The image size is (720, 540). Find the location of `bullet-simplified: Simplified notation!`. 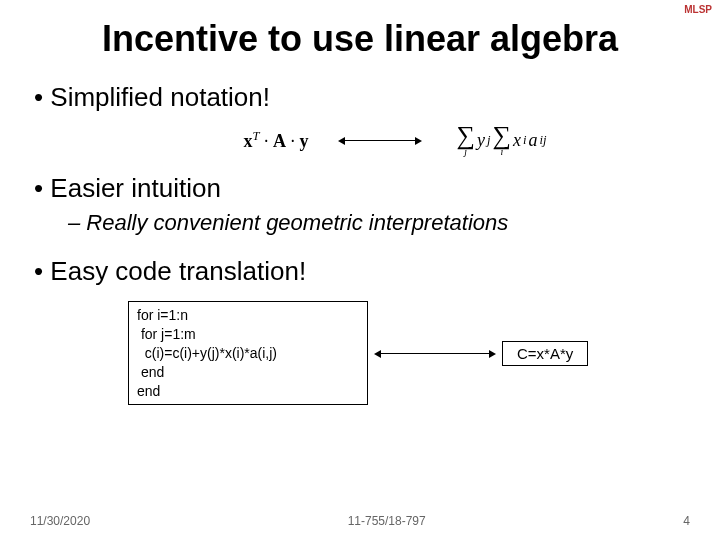

bullet-simplified: Simplified notation! is located at coordinates (360, 98).